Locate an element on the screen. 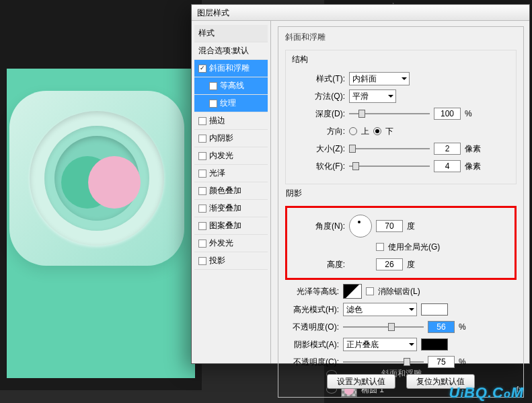 This screenshot has width=532, height=403. highlight-opacity-input: 56 is located at coordinates (441, 327).